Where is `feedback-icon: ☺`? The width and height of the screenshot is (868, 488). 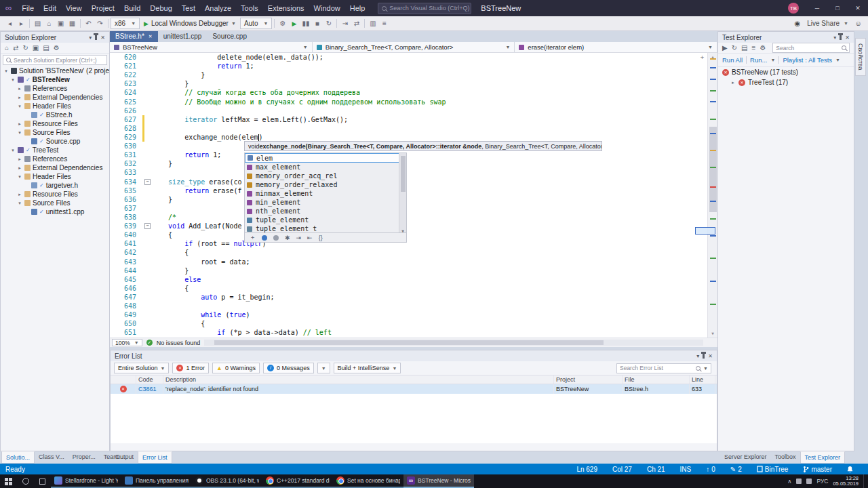 feedback-icon: ☺ is located at coordinates (859, 23).